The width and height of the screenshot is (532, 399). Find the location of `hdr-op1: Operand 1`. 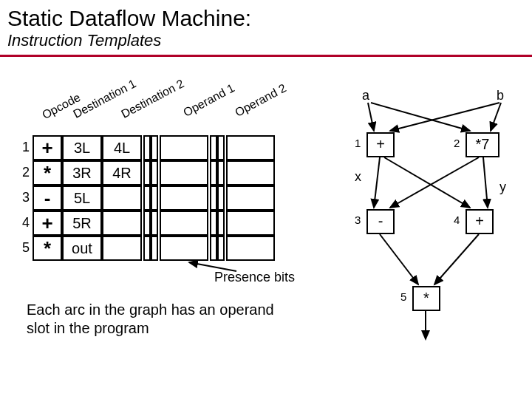

hdr-op1: Operand 1 is located at coordinates (208, 100).